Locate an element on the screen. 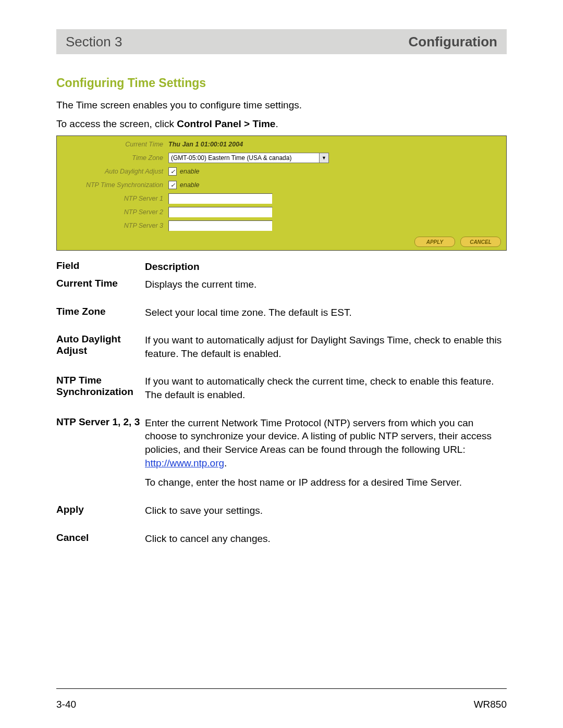 The height and width of the screenshot is (728, 563). ntp-server-2-input is located at coordinates (221, 213).